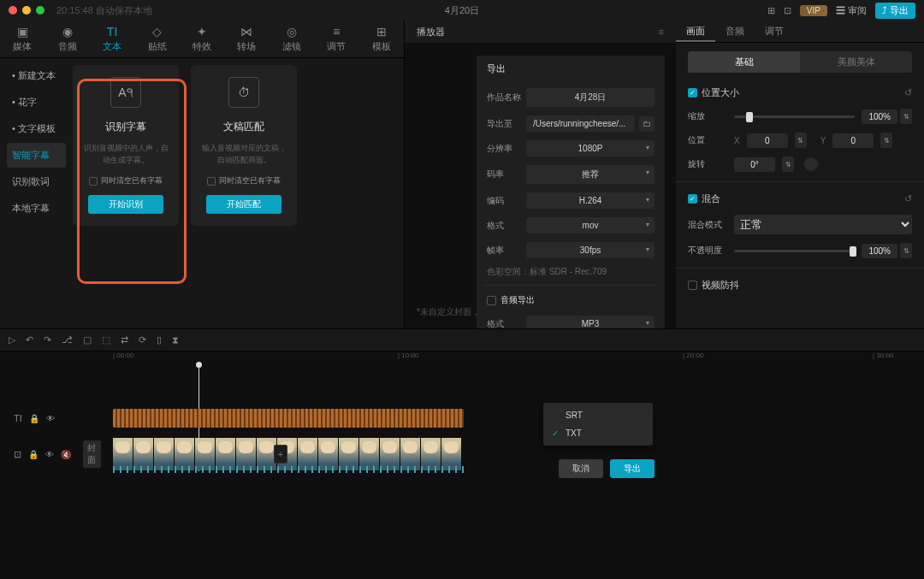  I want to click on tab-template: ⊞模板, so click(382, 39).